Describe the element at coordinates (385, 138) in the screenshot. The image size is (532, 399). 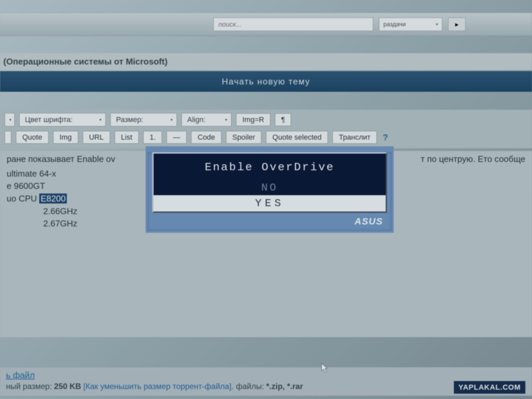
I see `help-icon: ?` at that location.